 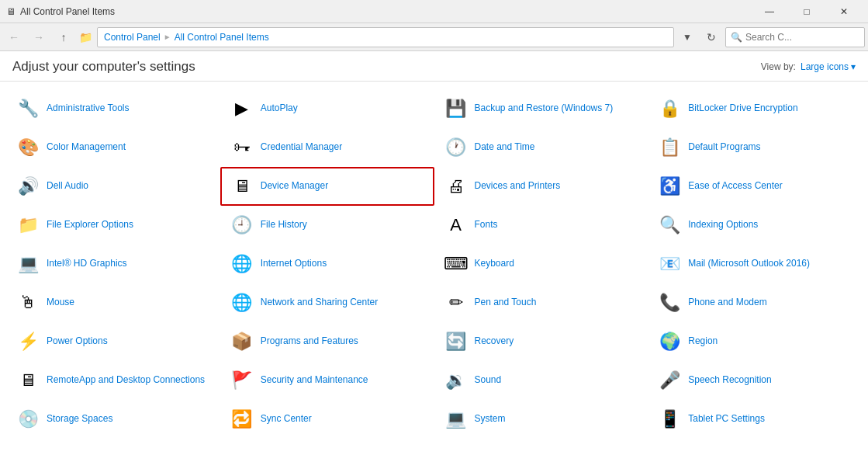 I want to click on cp-item-file-history: 🕘File History, so click(x=327, y=225).